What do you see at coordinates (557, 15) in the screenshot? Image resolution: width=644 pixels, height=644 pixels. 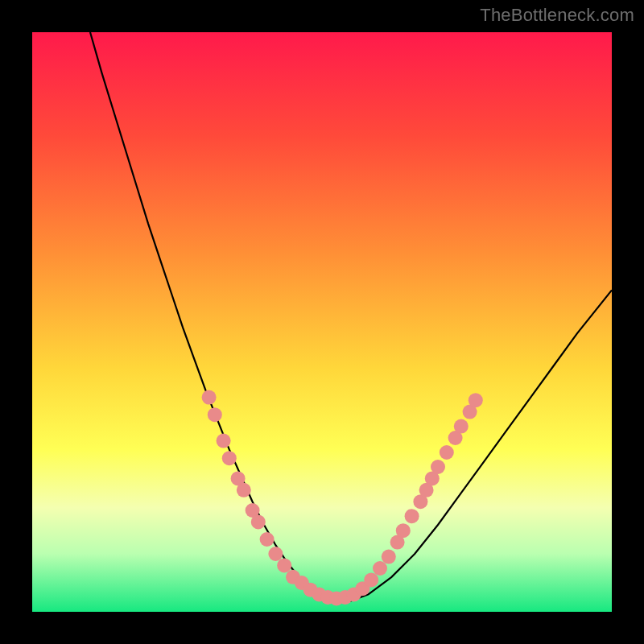 I see `watermark-text: TheBottleneck.com` at bounding box center [557, 15].